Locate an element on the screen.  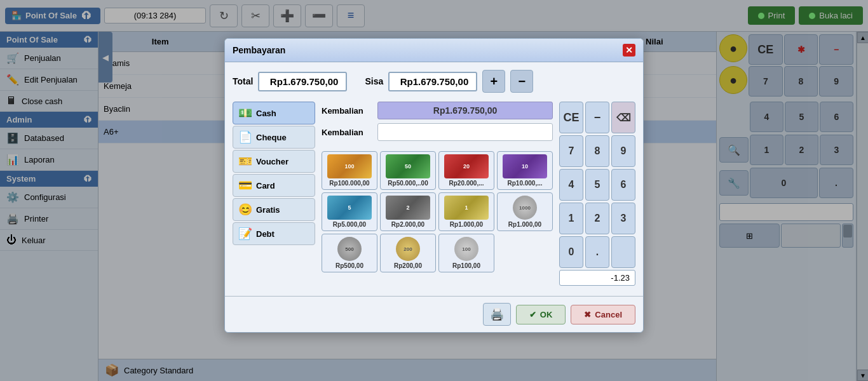
currency-1k-bill-value: Rp1.000,00 is located at coordinates (466, 225).